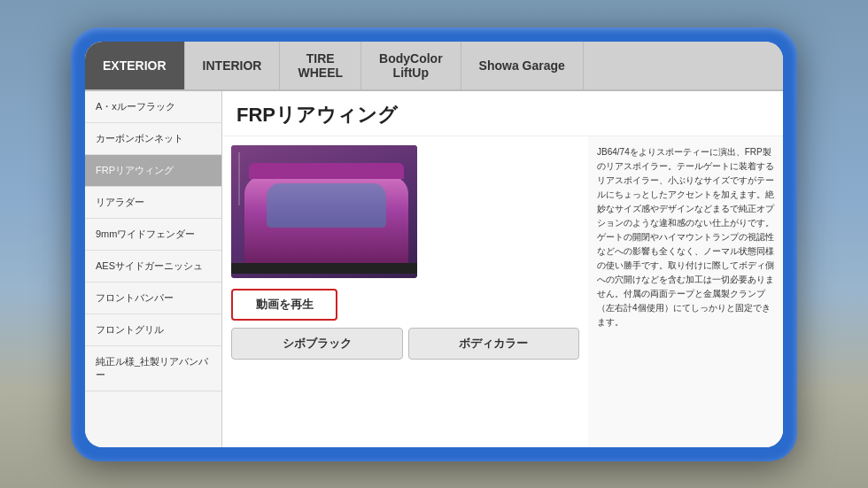 The image size is (868, 488). Describe the element at coordinates (321, 66) in the screenshot. I see `tab-tire-wheel: TIRE WHEEL` at that location.